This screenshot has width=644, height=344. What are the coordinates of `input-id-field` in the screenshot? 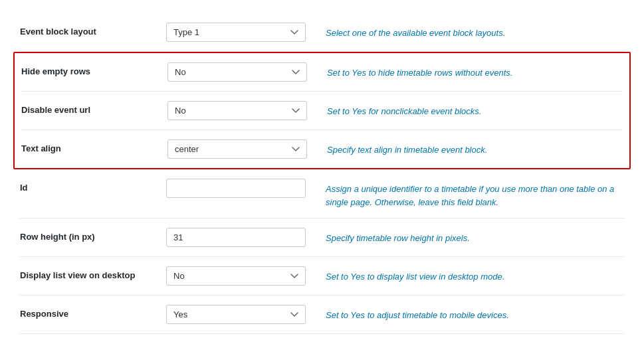 It's located at (236, 189).